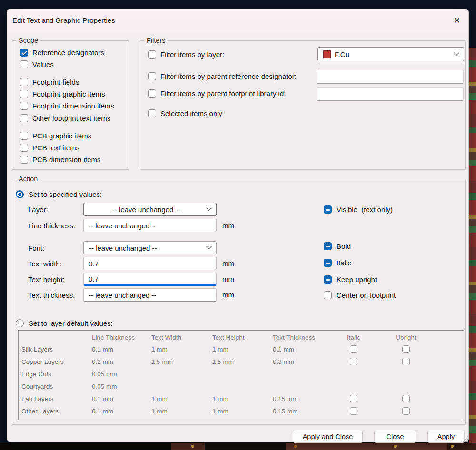 The image size is (476, 450). What do you see at coordinates (150, 279) in the screenshot?
I see `text-height-input` at bounding box center [150, 279].